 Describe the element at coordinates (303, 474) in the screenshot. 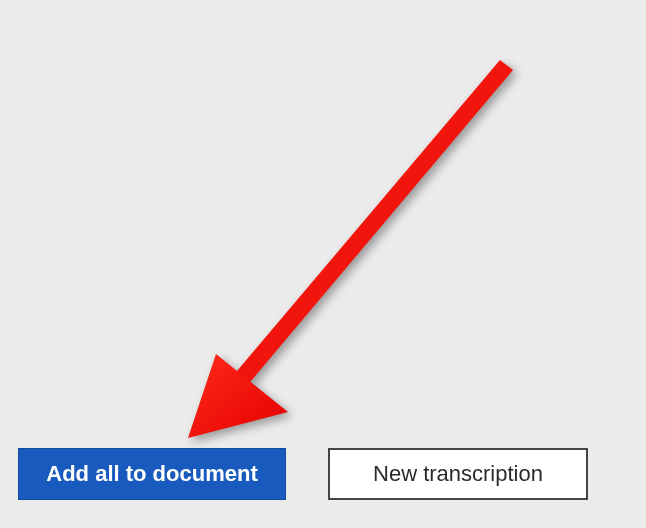

I see `action-button-row: Add all to document New transcription` at that location.